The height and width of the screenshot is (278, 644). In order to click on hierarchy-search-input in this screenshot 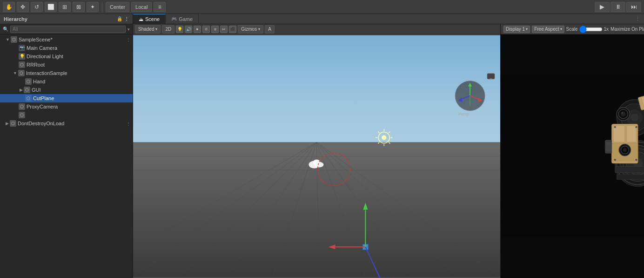, I will do `click(68, 29)`.